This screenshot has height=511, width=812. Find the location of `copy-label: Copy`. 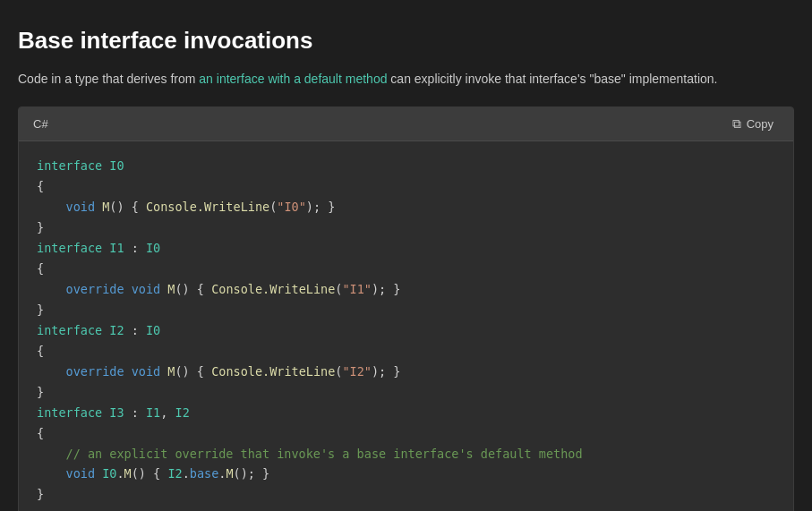

copy-label: Copy is located at coordinates (760, 123).